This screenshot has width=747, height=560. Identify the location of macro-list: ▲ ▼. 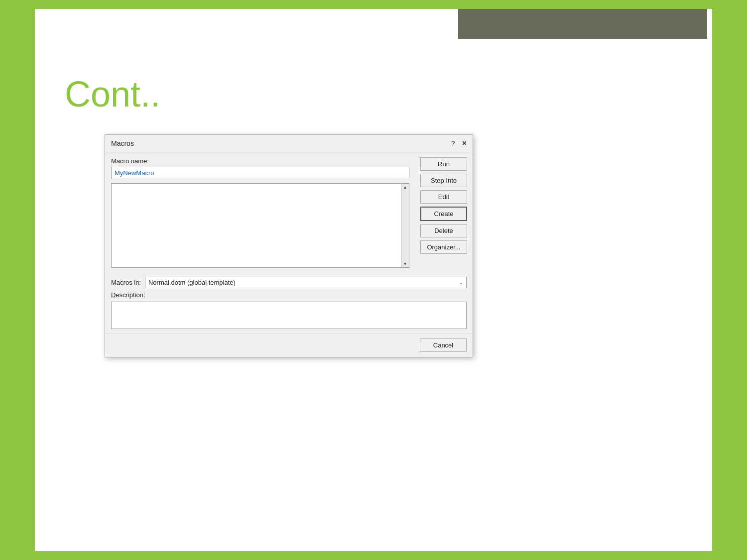
(260, 225).